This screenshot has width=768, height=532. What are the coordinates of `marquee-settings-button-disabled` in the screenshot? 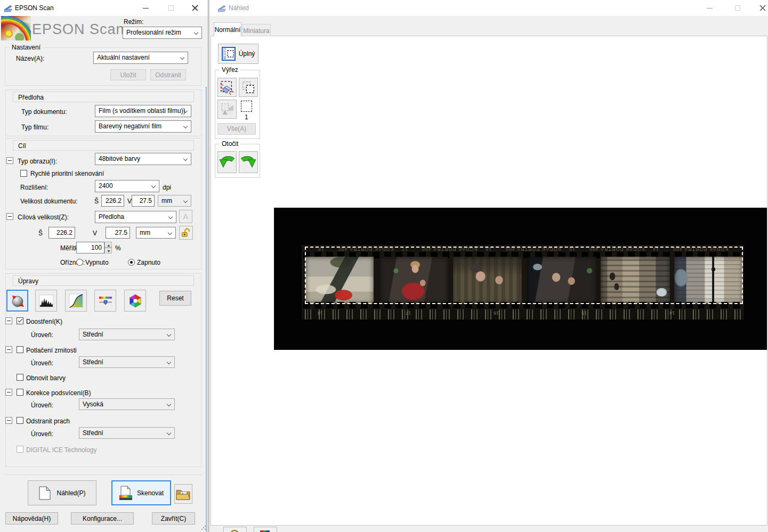 It's located at (227, 109).